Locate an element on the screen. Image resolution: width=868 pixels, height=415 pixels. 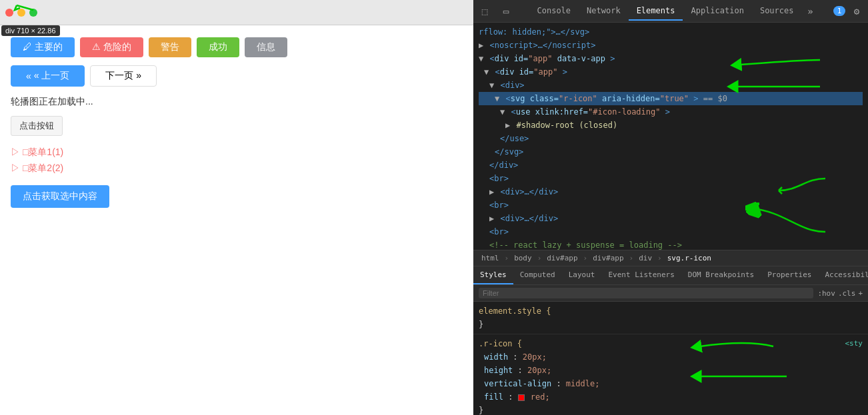
tab-computed: Computed is located at coordinates (537, 276).